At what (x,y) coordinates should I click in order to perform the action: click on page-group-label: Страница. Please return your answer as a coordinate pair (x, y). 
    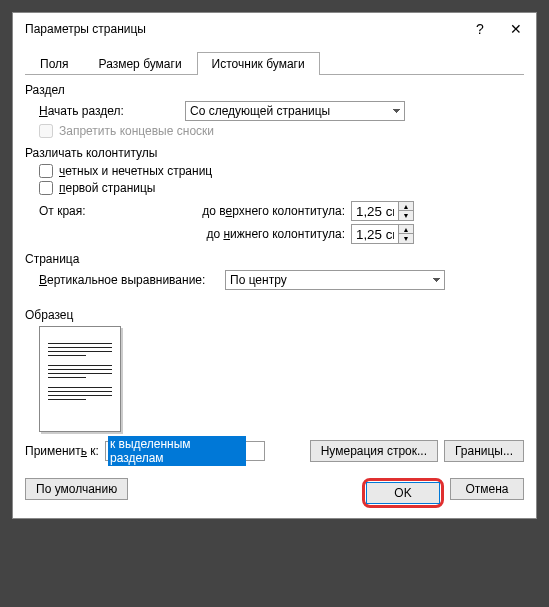
    Looking at the image, I should click on (274, 259).